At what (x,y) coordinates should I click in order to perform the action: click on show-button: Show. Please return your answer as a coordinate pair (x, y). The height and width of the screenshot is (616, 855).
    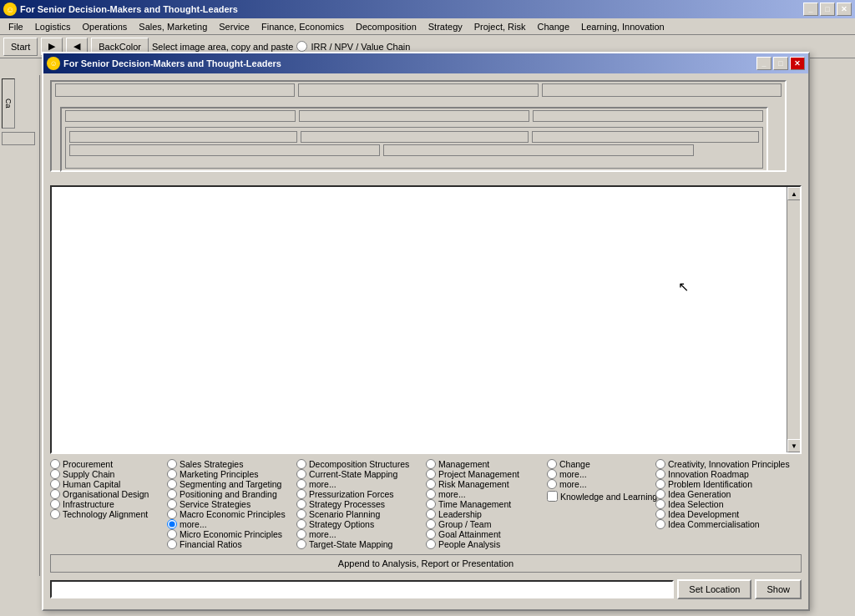
    Looking at the image, I should click on (778, 589).